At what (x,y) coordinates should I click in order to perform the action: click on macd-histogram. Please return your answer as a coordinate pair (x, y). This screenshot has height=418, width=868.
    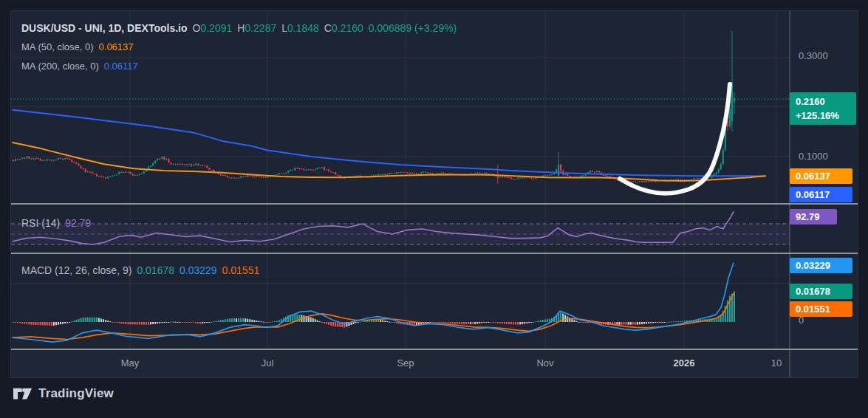
    Looking at the image, I should click on (374, 309).